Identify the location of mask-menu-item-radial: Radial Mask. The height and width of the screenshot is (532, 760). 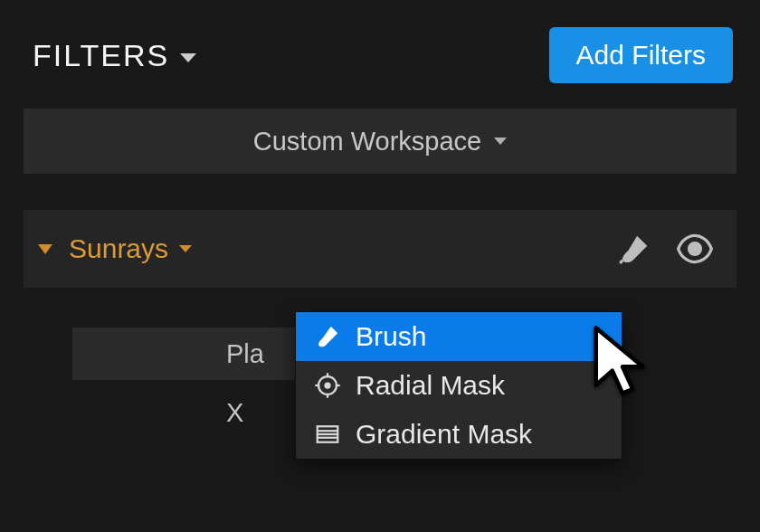
(459, 385).